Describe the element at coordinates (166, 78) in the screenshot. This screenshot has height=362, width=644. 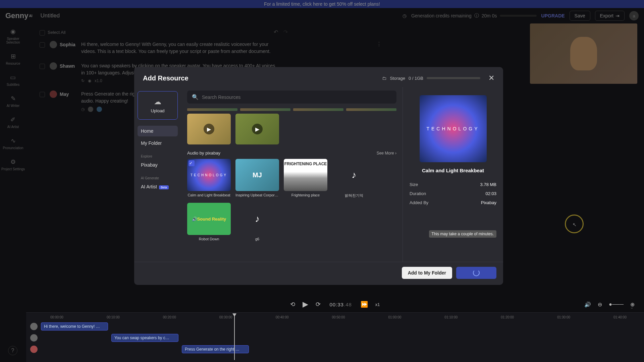
I see `modal-title: Add Resource` at that location.